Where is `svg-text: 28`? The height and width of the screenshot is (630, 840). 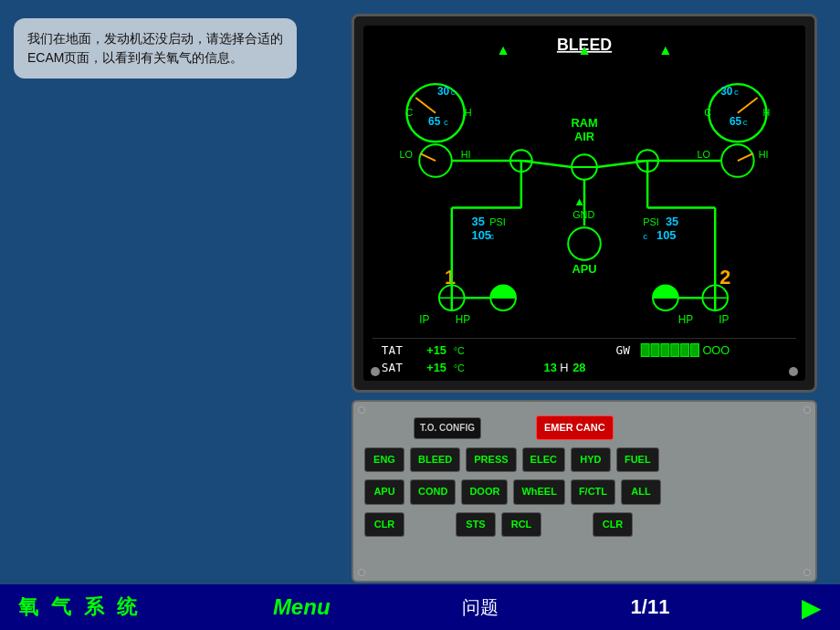 svg-text: 28 is located at coordinates (579, 367).